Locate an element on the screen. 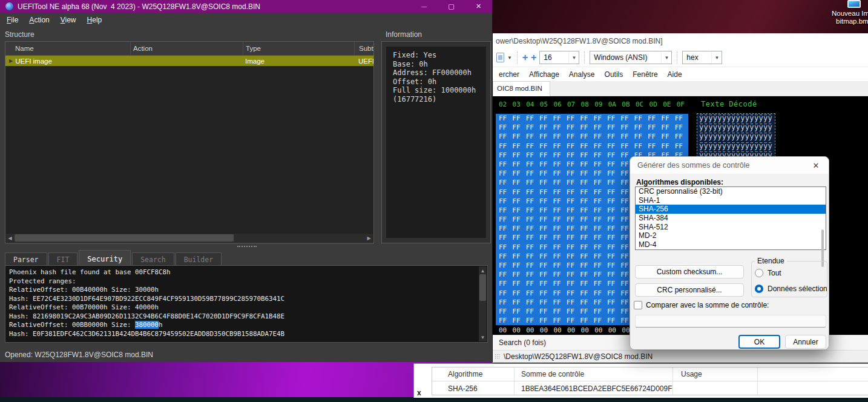 Image resolution: width=868 pixels, height=402 pixels. algorithm-item: SHA-384 is located at coordinates (731, 218).